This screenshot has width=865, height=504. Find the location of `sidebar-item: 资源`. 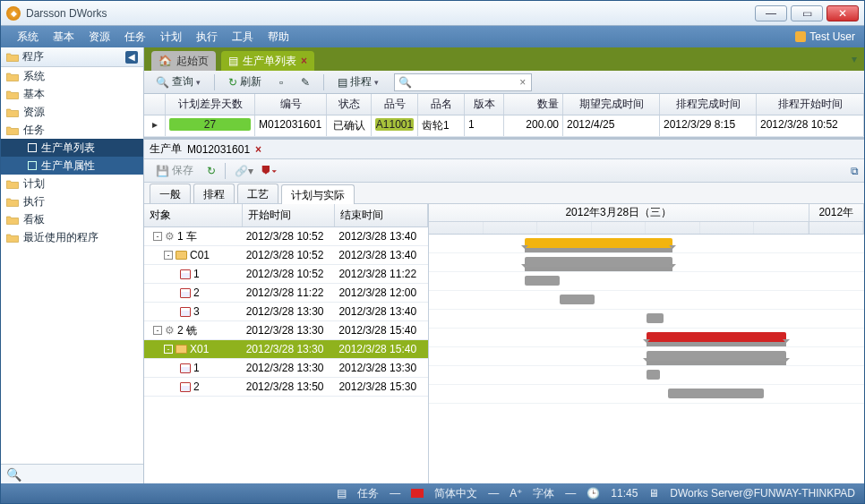

sidebar-item: 资源 is located at coordinates (72, 112).